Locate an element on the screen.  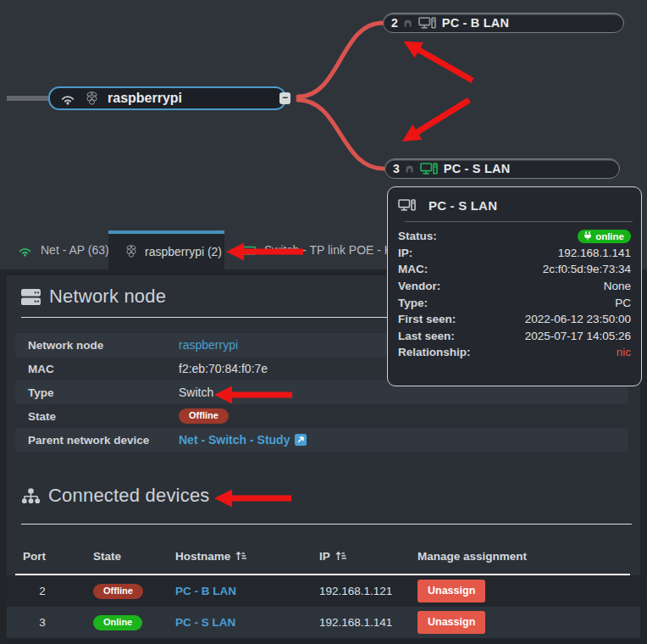
tooltip-row: First seen: 2022-06-12 23:50:00 is located at coordinates (515, 319).